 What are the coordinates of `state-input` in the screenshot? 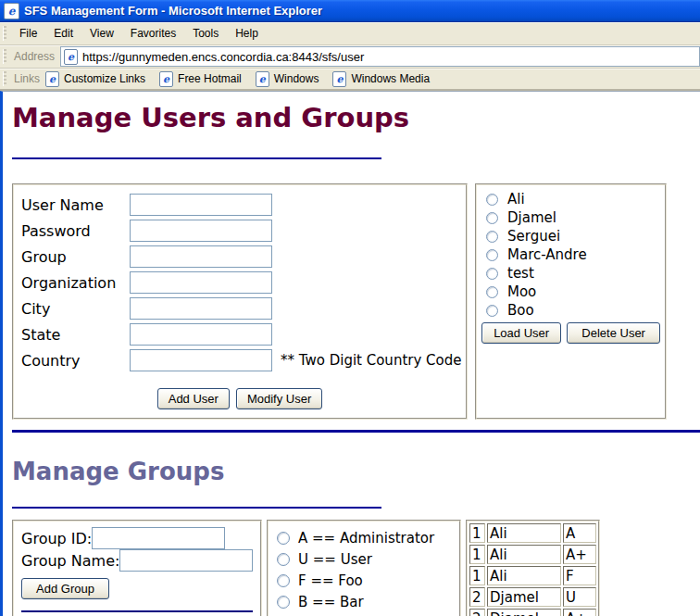 It's located at (201, 334).